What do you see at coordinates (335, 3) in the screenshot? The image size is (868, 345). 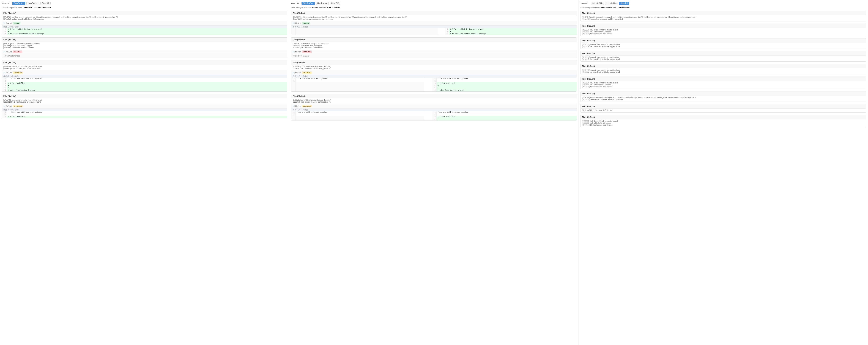 I see `middle-clear-diff-btn: Clear Diff` at bounding box center [335, 3].